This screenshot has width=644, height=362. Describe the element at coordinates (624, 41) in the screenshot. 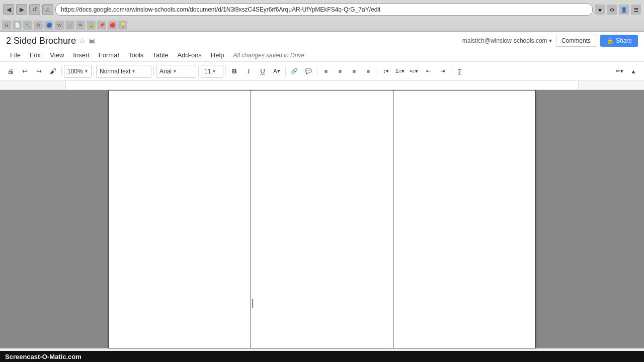

I see `share-label: Share` at that location.